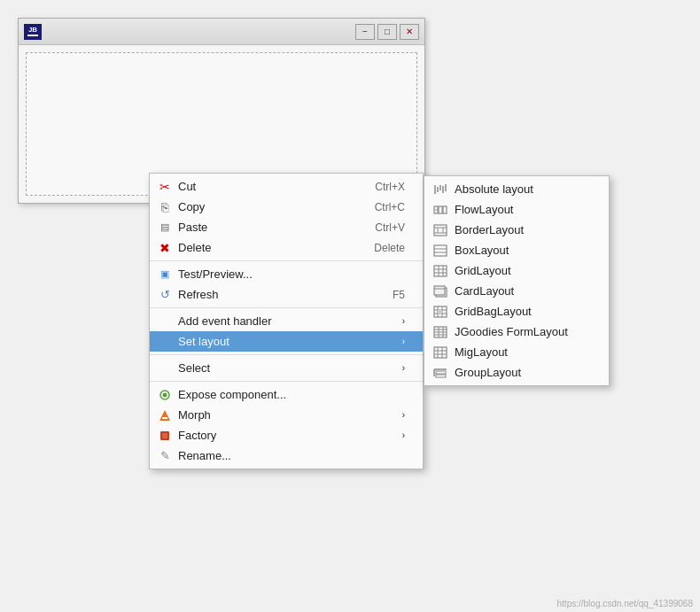 Image resolution: width=700 pixels, height=612 pixels. What do you see at coordinates (165, 456) in the screenshot?
I see `rename-icon: ✎` at bounding box center [165, 456].